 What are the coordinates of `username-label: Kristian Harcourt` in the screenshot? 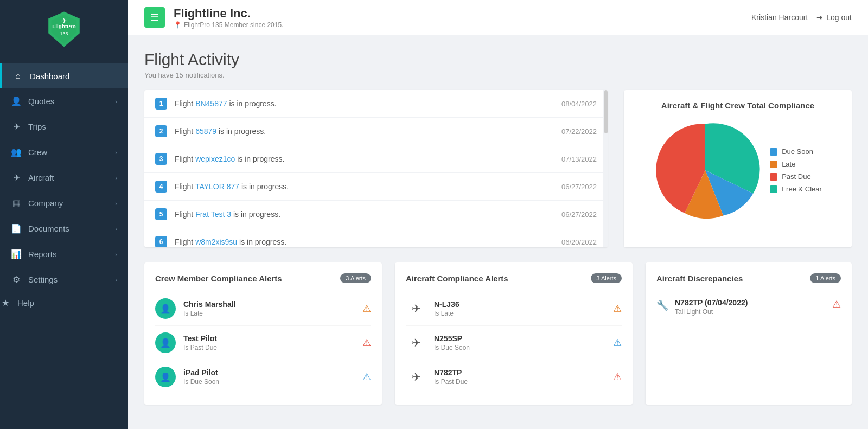 It's located at (780, 17).